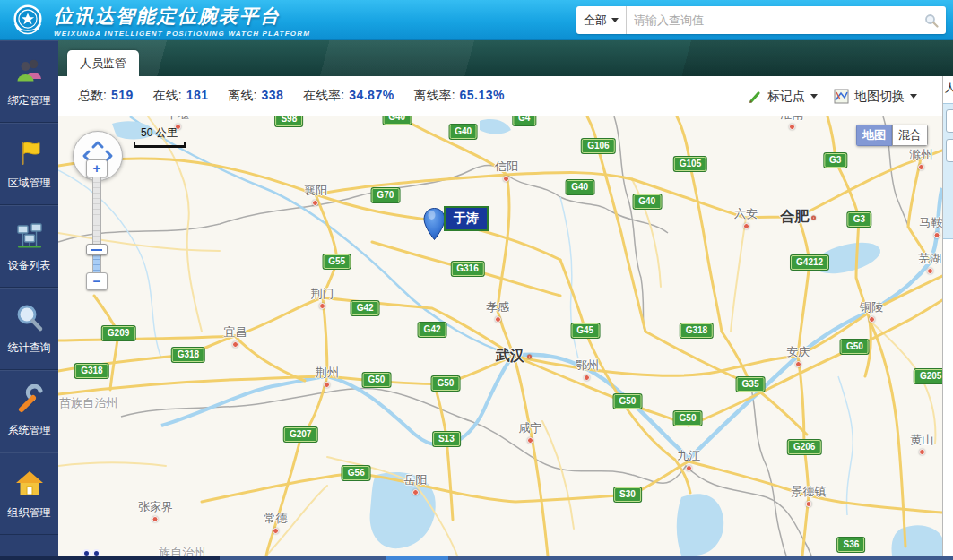  I want to click on map-scale-line, so click(160, 145).